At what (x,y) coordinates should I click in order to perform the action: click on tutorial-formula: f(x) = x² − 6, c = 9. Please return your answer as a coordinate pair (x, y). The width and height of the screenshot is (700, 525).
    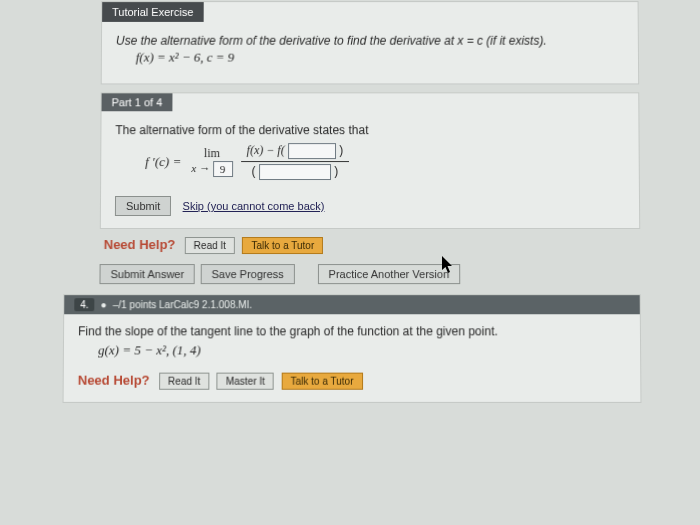
    Looking at the image, I should click on (380, 58).